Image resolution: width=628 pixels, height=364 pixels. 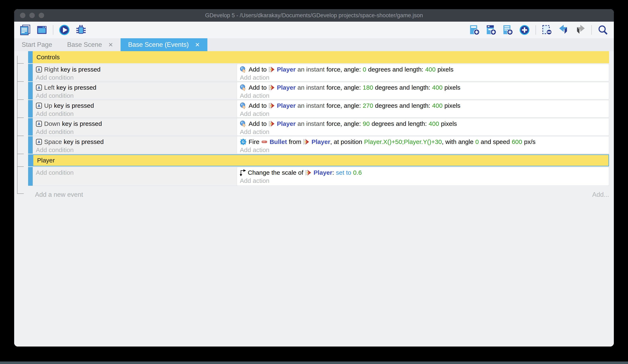 What do you see at coordinates (333, 173) in the screenshot?
I see `action-label: :` at bounding box center [333, 173].